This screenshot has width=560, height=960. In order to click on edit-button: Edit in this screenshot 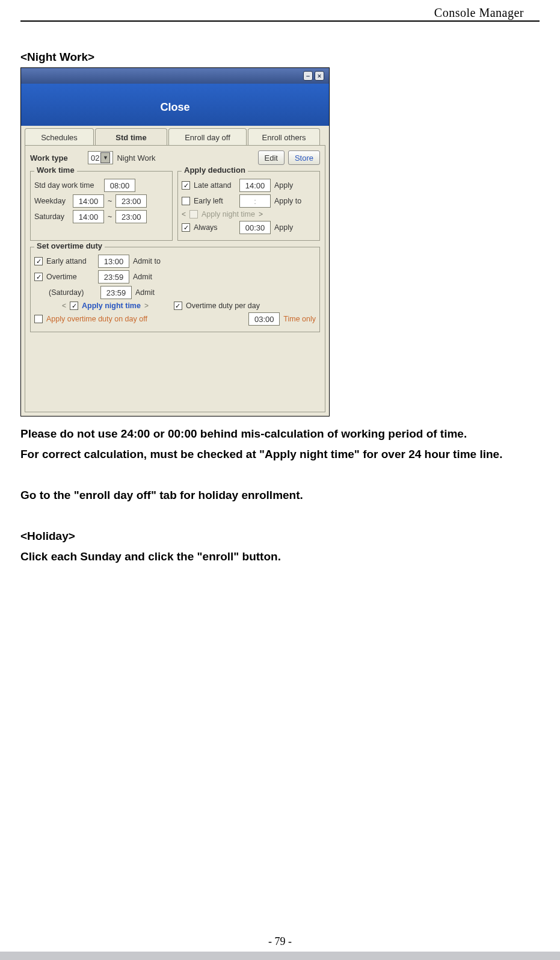, I will do `click(271, 158)`.